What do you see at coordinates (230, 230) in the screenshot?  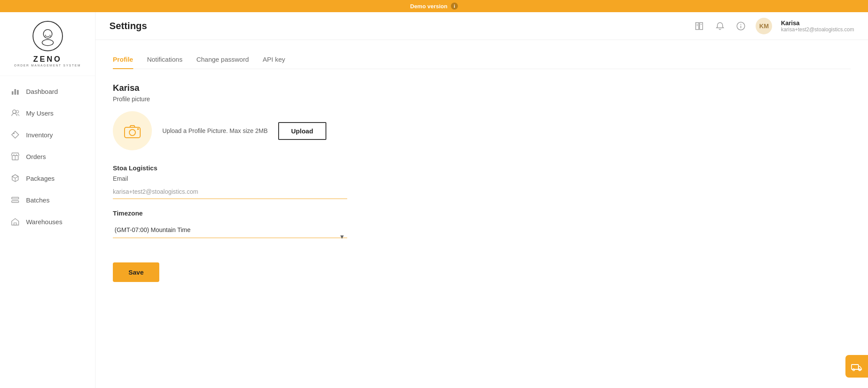 I see `timezone-select: (GMT-07:00) Mountain Time (GMT-12:00) In…` at bounding box center [230, 230].